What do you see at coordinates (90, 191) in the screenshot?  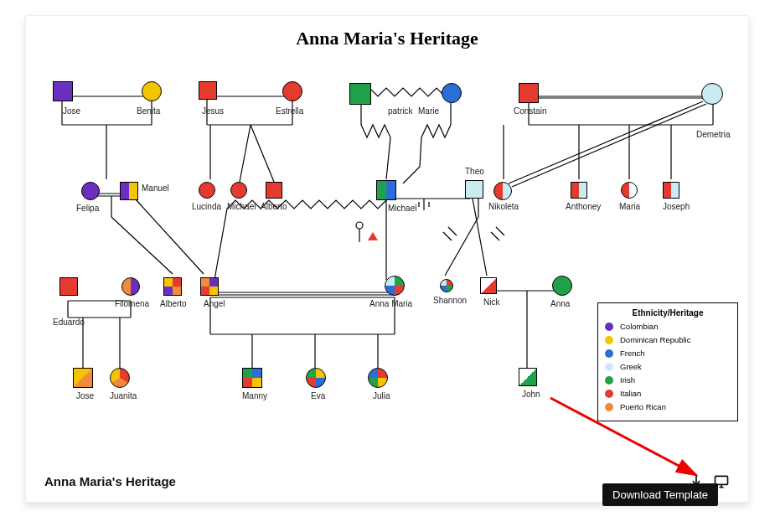 I see `person-felipa` at bounding box center [90, 191].